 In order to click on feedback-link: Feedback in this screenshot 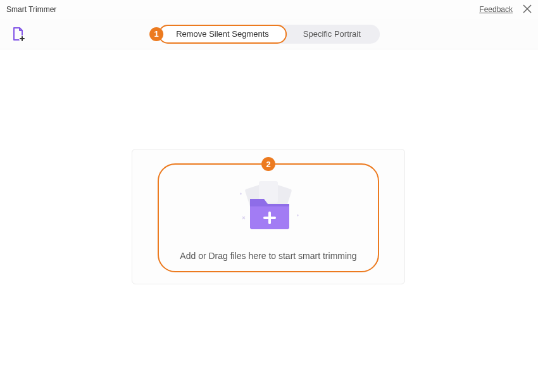, I will do `click(496, 9)`.